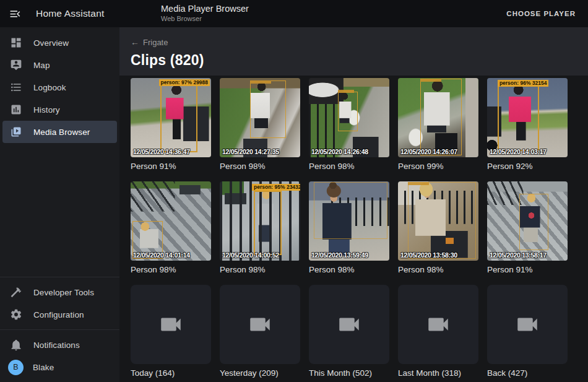  What do you see at coordinates (354, 51) in the screenshot?
I see `content-header: ← Frigate Clips (820)` at bounding box center [354, 51].